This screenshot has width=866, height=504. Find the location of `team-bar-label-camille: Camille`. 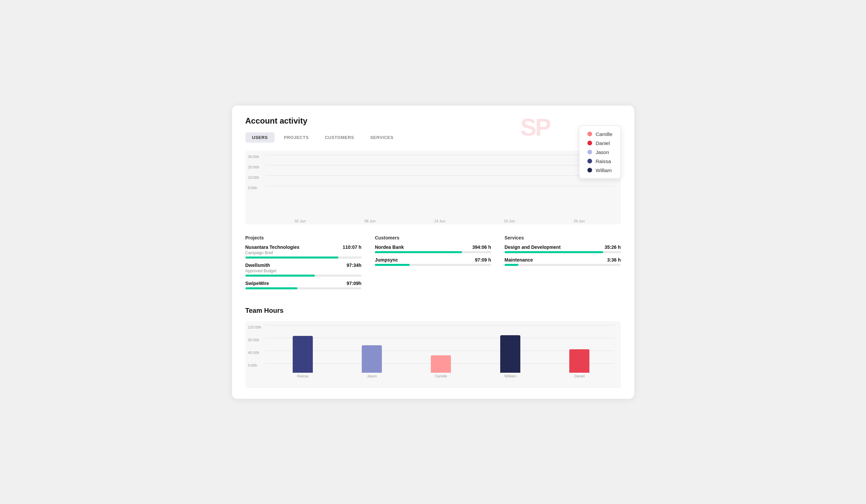

team-bar-label-camille: Camille is located at coordinates (441, 376).